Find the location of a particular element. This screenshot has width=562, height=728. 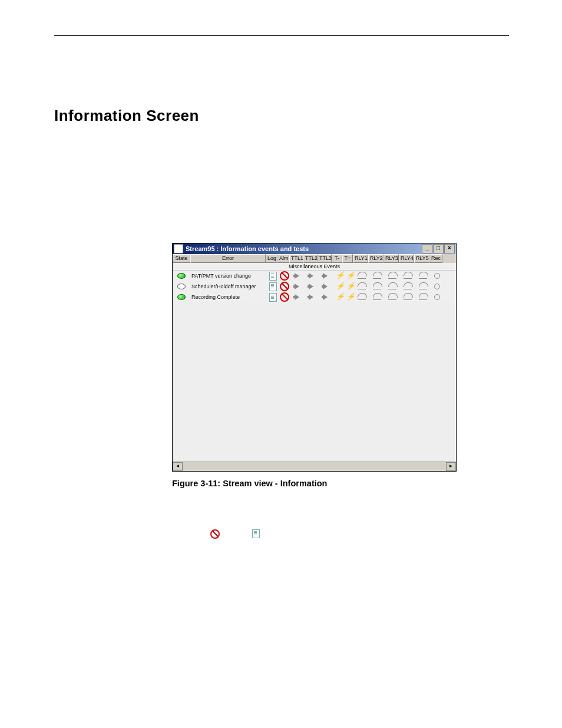

col-rly4: RLY4 is located at coordinates (406, 258).